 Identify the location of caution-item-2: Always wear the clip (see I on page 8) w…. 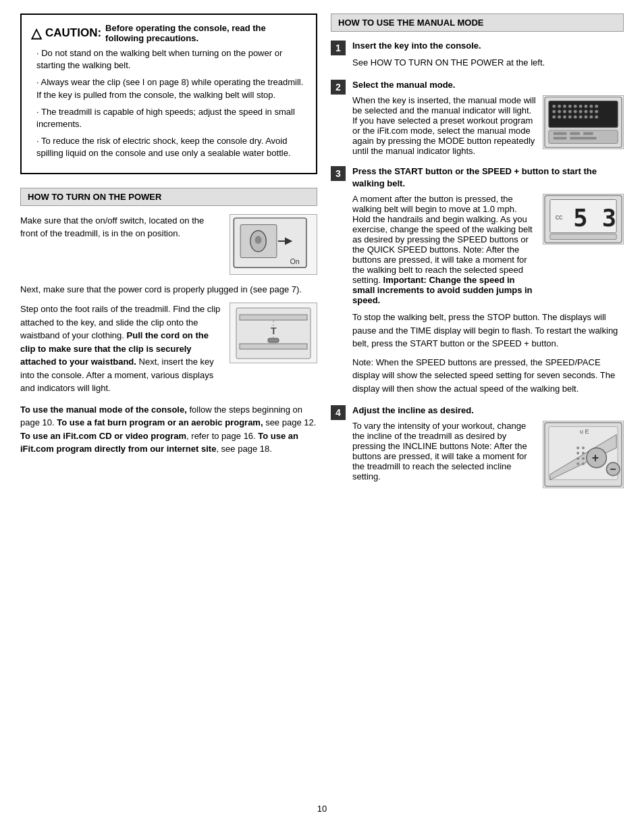
(169, 88).